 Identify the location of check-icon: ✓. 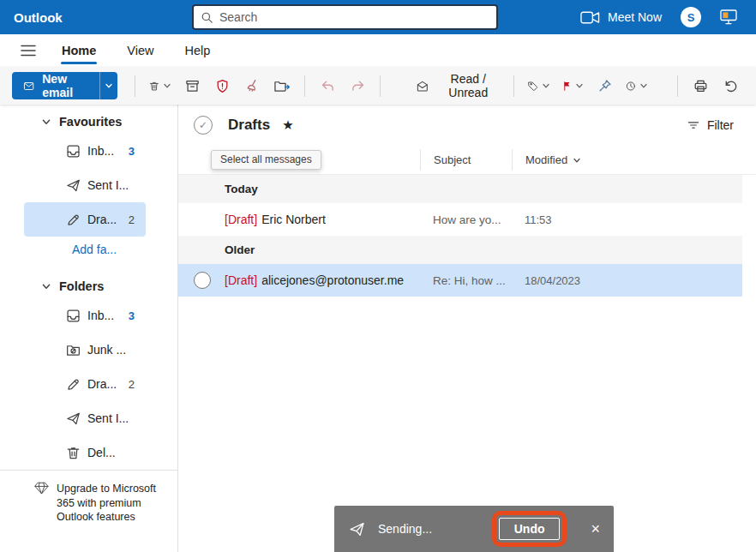
(203, 125).